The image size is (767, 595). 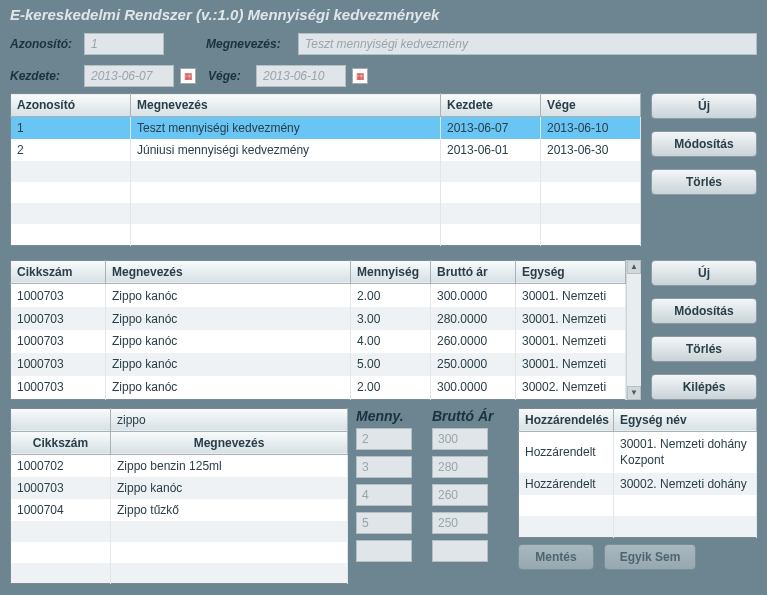 I want to click on name-input, so click(x=528, y=44).